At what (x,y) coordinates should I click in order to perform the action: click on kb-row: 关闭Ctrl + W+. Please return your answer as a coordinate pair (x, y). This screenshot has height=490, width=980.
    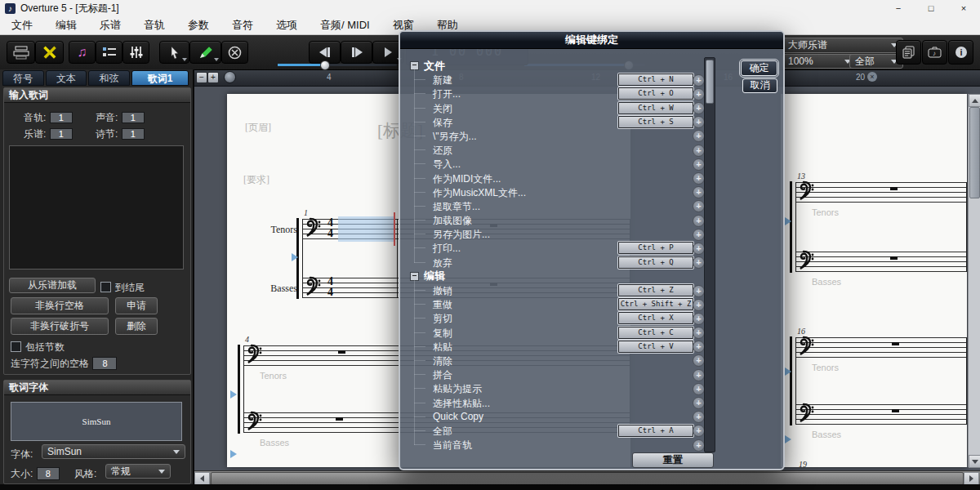
    Looking at the image, I should click on (552, 108).